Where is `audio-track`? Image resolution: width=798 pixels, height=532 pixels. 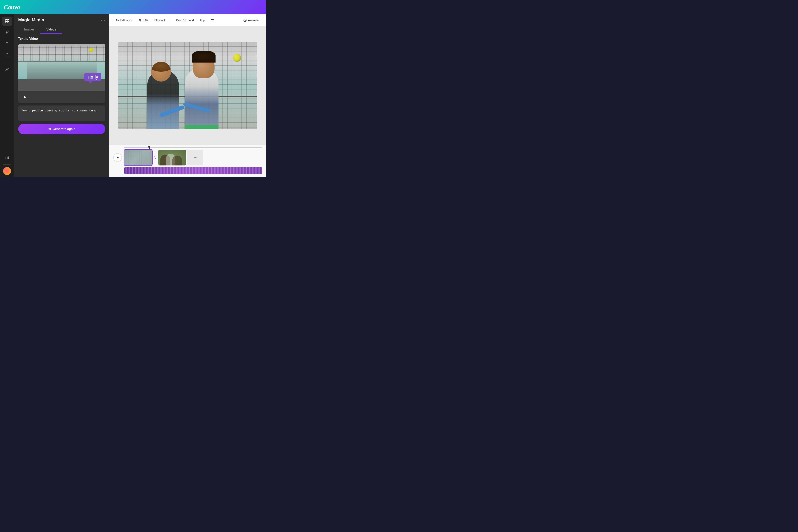 audio-track is located at coordinates (193, 170).